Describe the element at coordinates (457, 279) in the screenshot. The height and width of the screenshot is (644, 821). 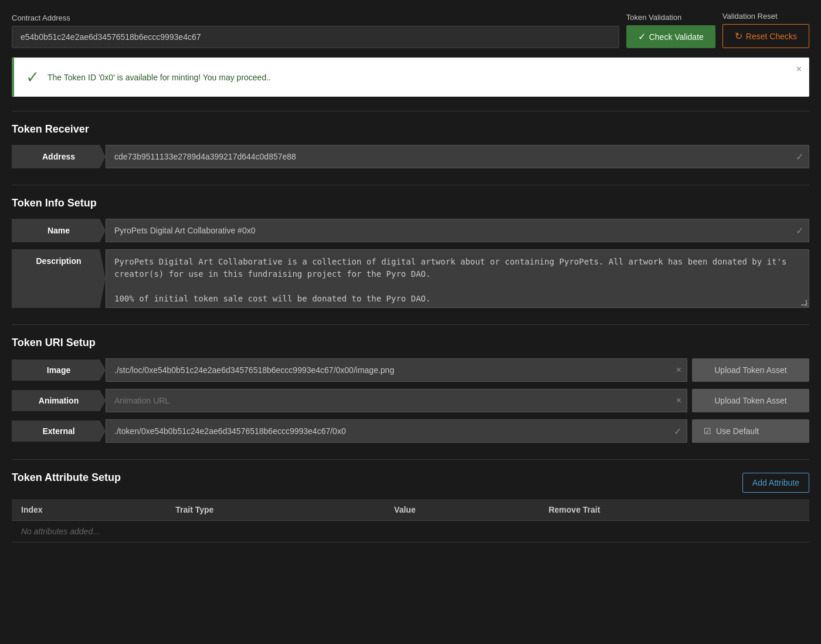
I see `description-textarea: PyroPets Digital Art Collaborative is a …` at that location.